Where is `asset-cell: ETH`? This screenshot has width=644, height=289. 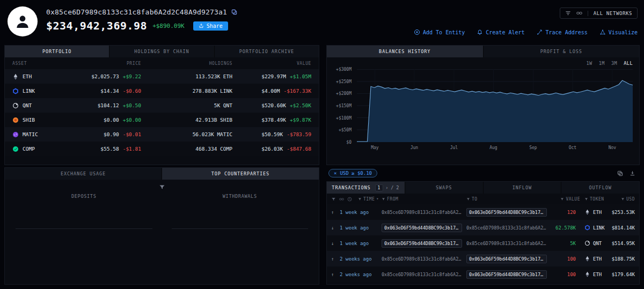 asset-cell: ETH is located at coordinates (42, 77).